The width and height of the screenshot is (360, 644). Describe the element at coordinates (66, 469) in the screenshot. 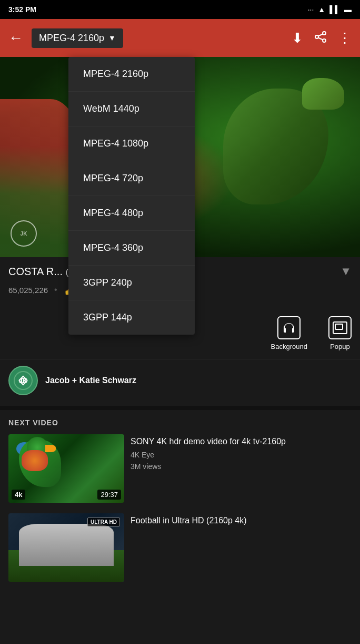

I see `video-thumb-1: 4k 29:37` at that location.